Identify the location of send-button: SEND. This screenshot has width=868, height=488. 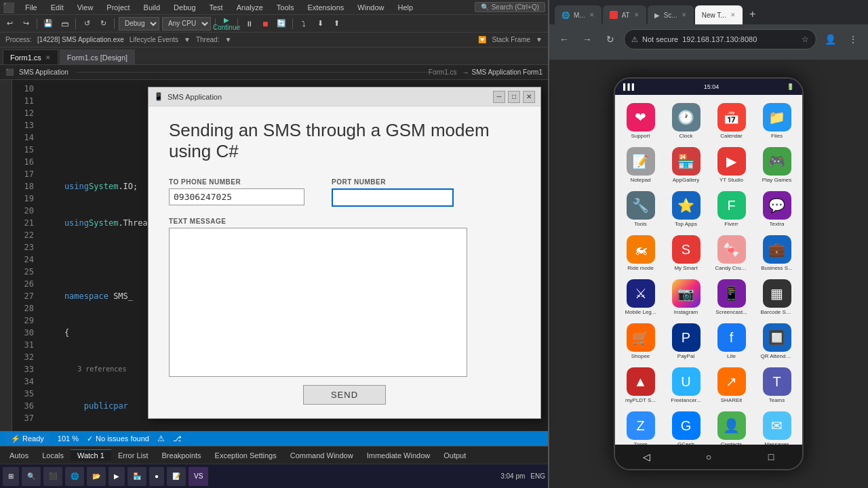
(344, 394).